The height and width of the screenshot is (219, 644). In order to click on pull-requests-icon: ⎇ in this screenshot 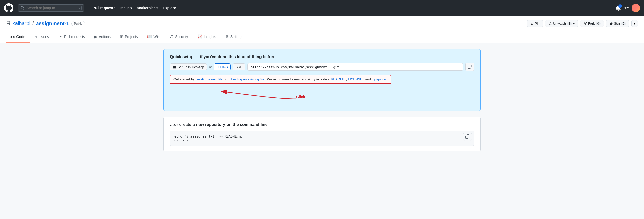, I will do `click(60, 37)`.